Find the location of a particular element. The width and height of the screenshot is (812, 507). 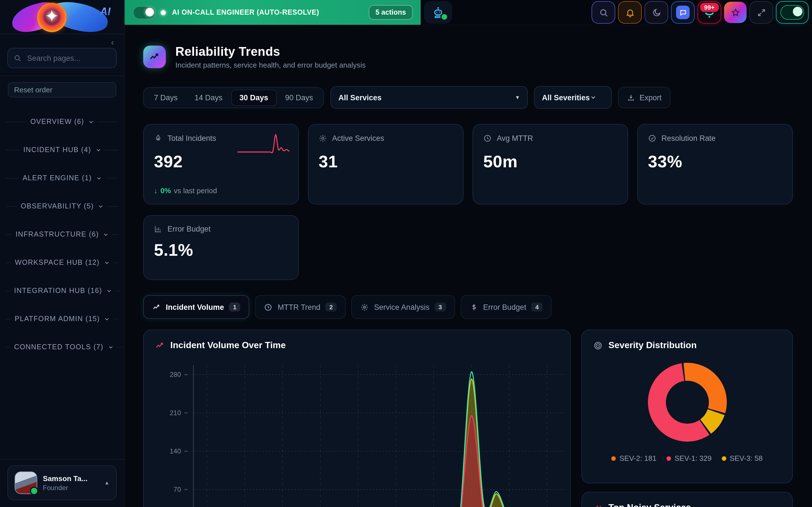

svg-text: 140 is located at coordinates (175, 451).